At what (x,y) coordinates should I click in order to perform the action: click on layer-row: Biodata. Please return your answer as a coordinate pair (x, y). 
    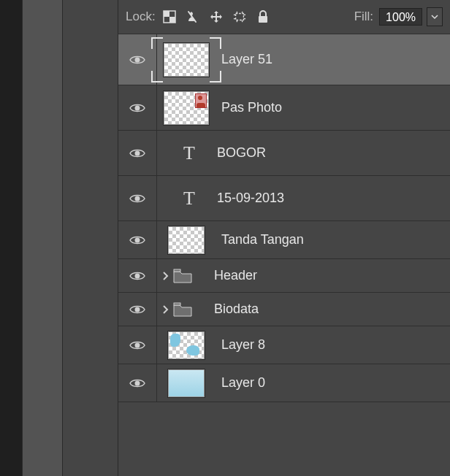
    Looking at the image, I should click on (284, 310).